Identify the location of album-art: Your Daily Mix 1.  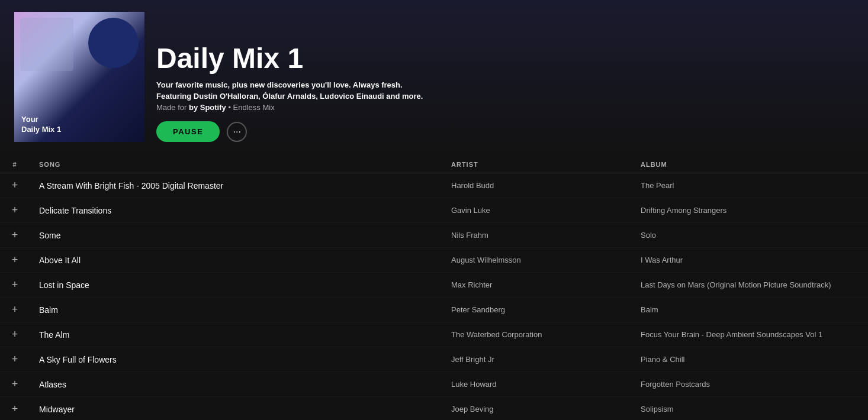
(79, 77).